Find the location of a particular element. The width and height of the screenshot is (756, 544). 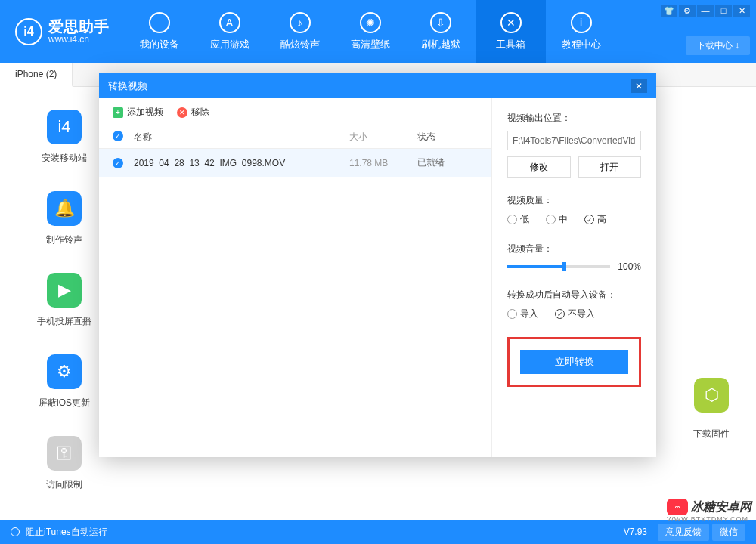

window-controls: 👕 ⚙ — □ ✕ 下载中心 ↓ is located at coordinates (705, 30).